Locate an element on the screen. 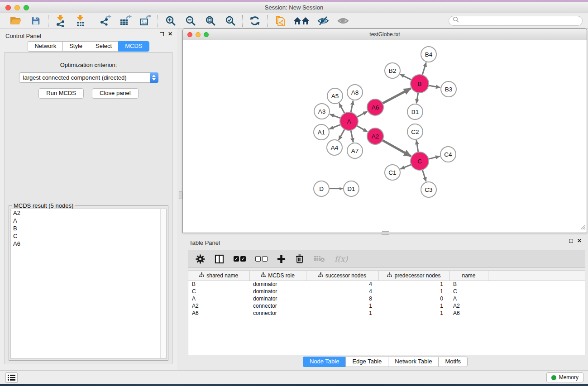  column-header-predecessor-nodes: predecessor nodes is located at coordinates (414, 276).